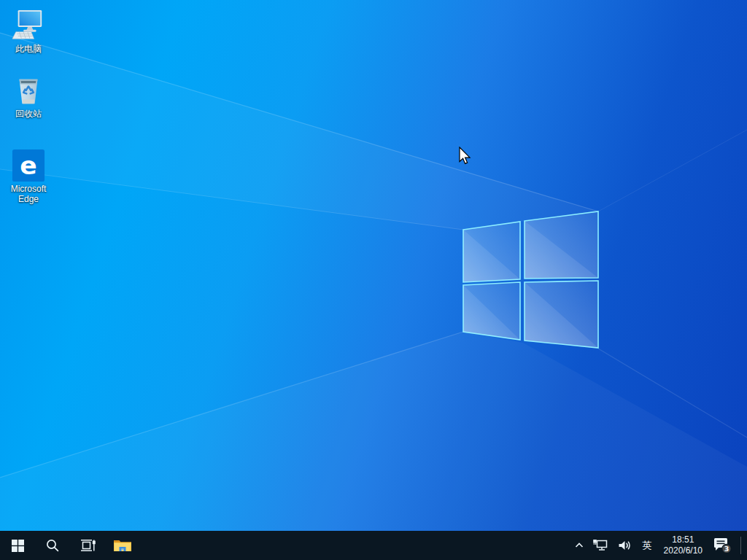 The image size is (747, 560). I want to click on task-view-icon, so click(88, 545).